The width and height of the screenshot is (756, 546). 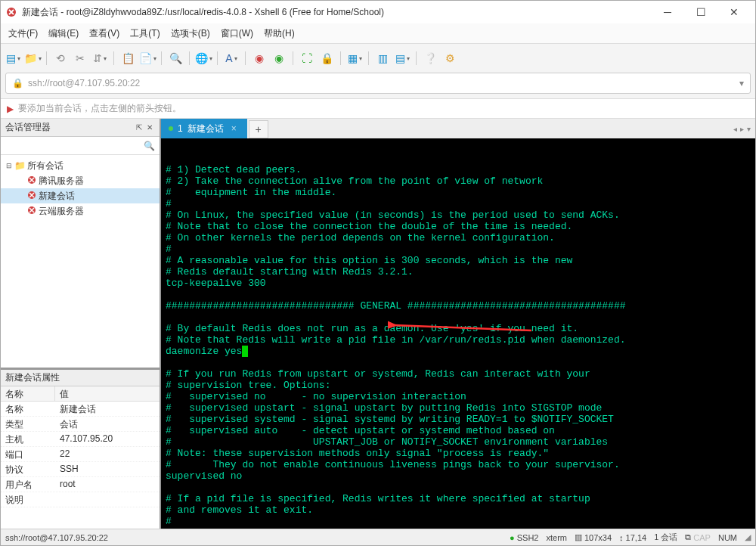 I want to click on tab-active: 1 新建会话 ×, so click(x=204, y=129).